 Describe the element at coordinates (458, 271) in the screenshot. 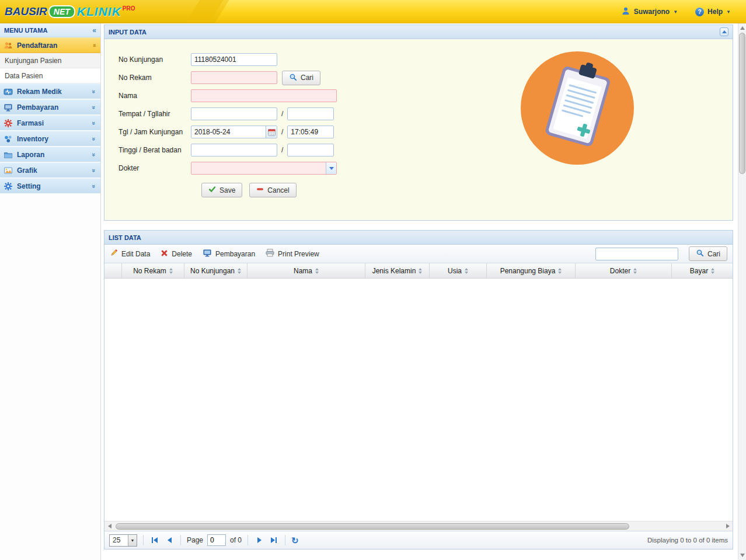

I see `column-header-usia: Usia` at that location.